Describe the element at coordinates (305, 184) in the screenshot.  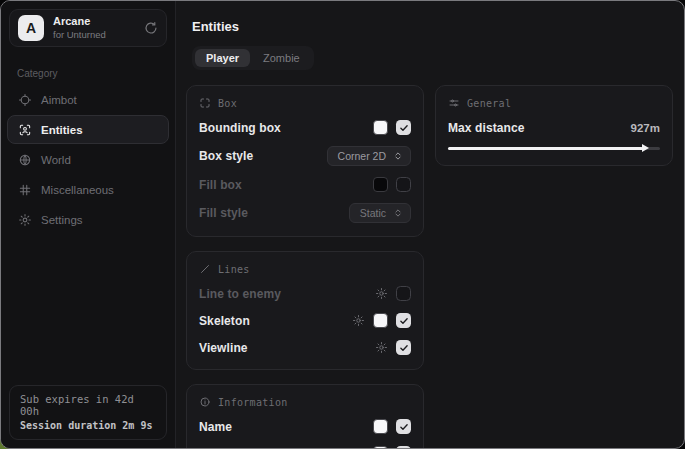
I see `setting-row-fill-box: Fill box` at that location.